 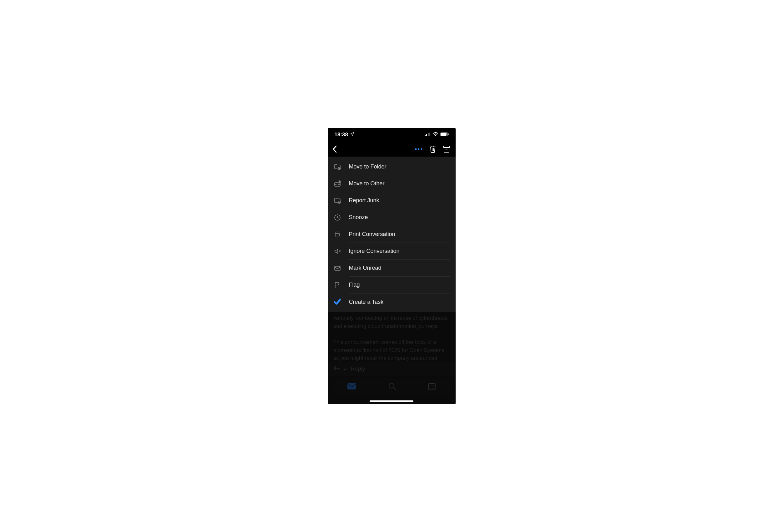 I want to click on printer-icon, so click(x=338, y=234).